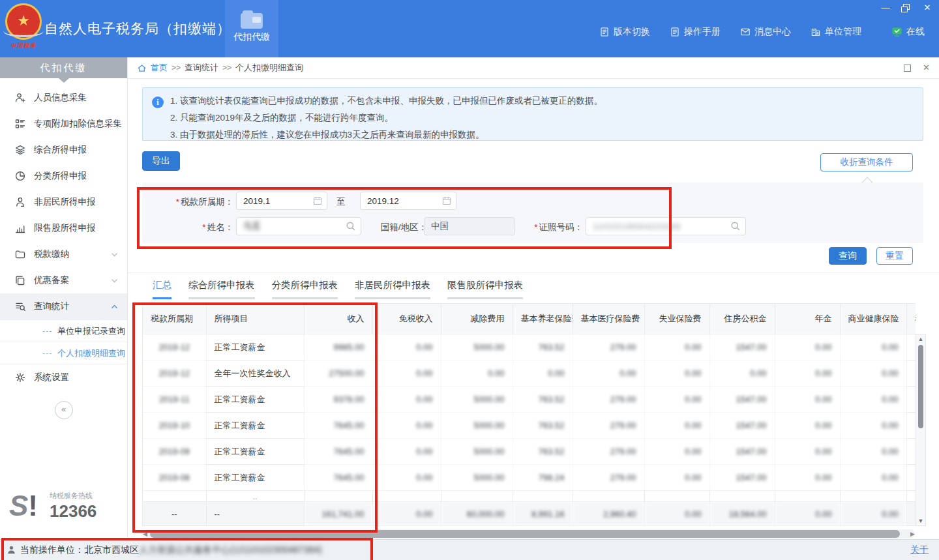 This screenshot has width=939, height=560. What do you see at coordinates (546, 135) in the screenshot?
I see `notice-line-3: 3. 由于数据处理的滞后性，建议您在申报成功3天之后再来查询最新的申报数据。` at bounding box center [546, 135].